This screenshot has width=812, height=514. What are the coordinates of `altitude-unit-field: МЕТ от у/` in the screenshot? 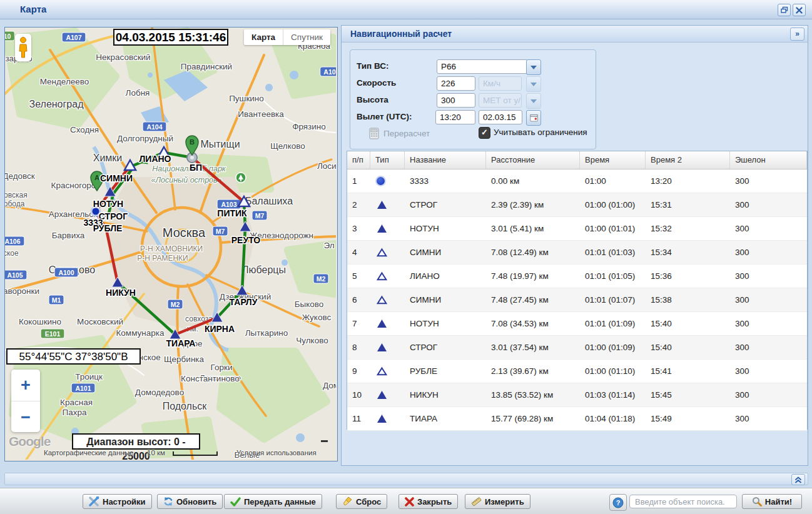 It's located at (500, 100).